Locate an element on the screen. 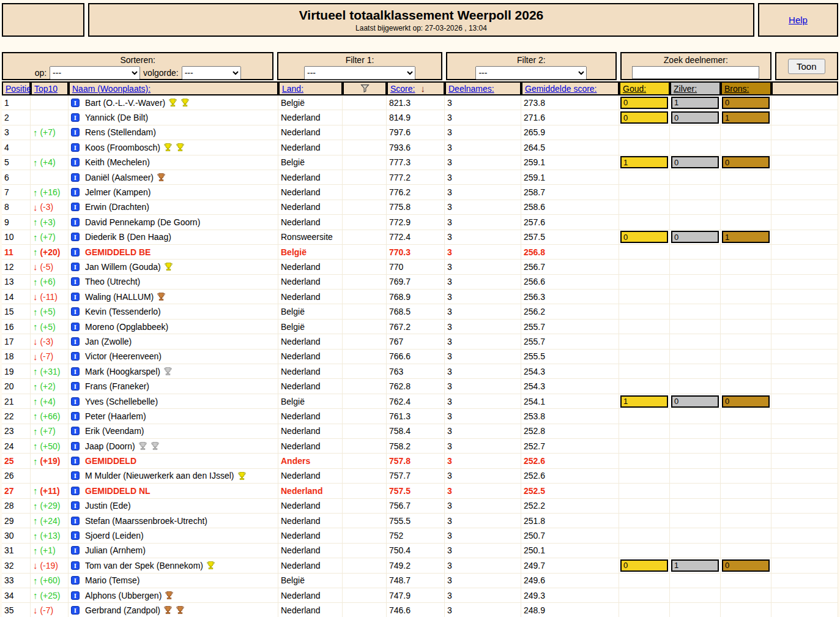 This screenshot has height=617, width=840. participant-name: Yannick (De Bilt) is located at coordinates (116, 118).